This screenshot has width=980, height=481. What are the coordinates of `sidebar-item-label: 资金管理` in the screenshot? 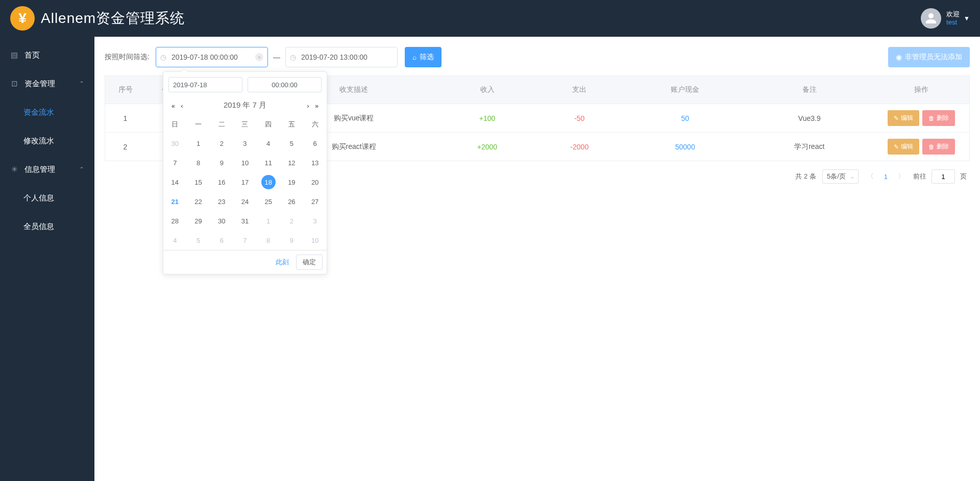 It's located at (40, 84).